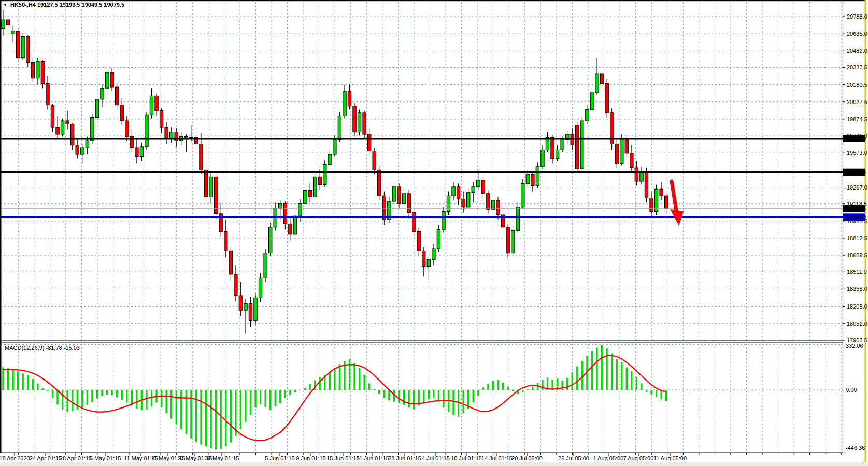 The height and width of the screenshot is (466, 868). What do you see at coordinates (311, 458) in the screenshot?
I see `time-axis-label: 9 Jun 01:15` at bounding box center [311, 458].